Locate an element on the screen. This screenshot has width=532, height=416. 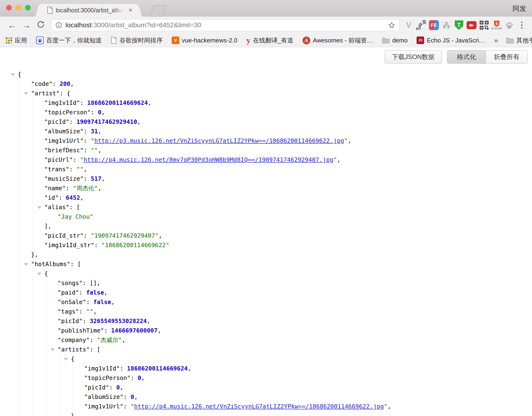
json-toolbar: 下载JSON数据 格式化 折叠所有 is located at coordinates (456, 57).